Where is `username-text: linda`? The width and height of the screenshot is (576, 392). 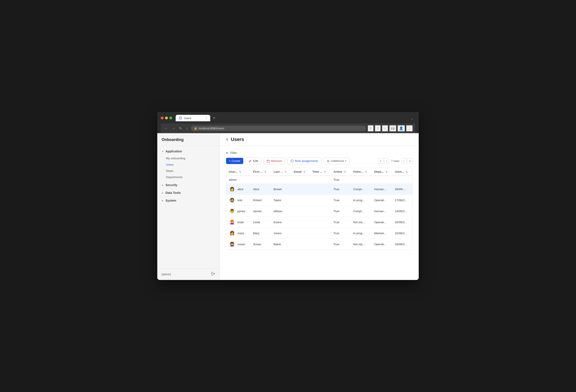 username-text: linda is located at coordinates (240, 222).